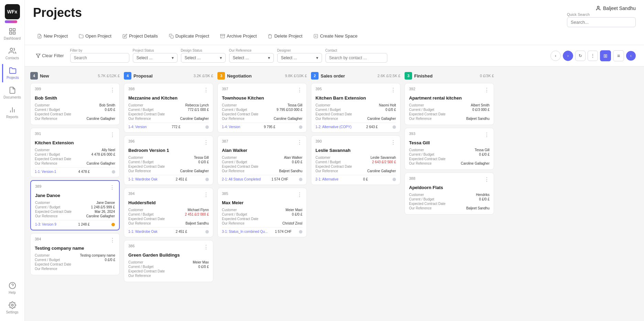  I want to click on card-393: 393 ⋮ Tessa Gill Customer Tessa Gill Cur…, so click(449, 149).